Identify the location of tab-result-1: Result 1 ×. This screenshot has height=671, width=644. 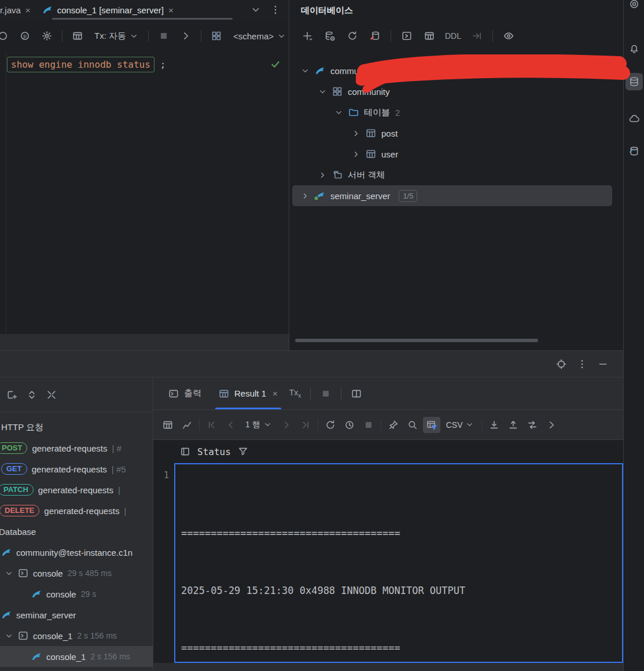
(248, 394).